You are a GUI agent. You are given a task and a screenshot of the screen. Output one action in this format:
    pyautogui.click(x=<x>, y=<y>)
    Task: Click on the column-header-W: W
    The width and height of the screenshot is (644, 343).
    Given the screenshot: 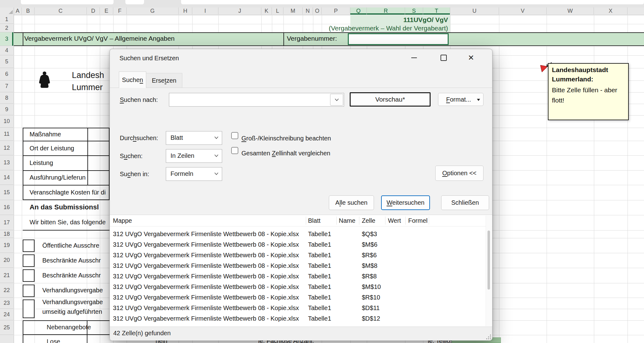 What is the action you would take?
    pyautogui.click(x=570, y=11)
    